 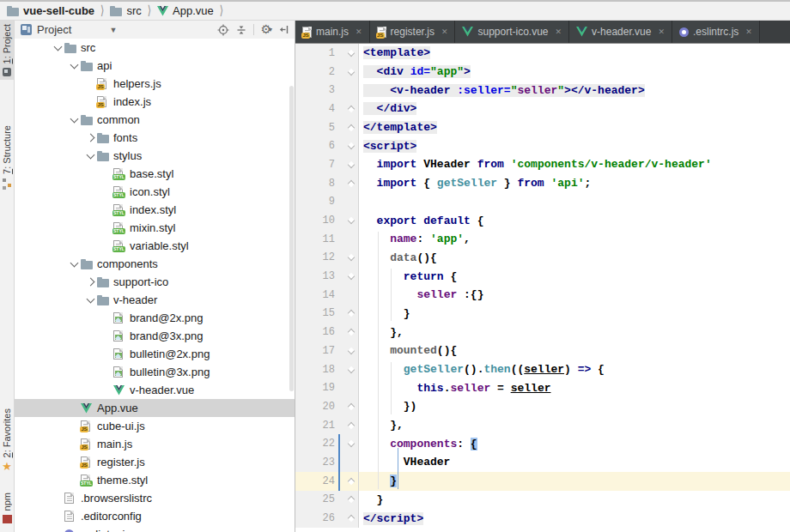 What do you see at coordinates (223, 30) in the screenshot?
I see `locate-icon` at bounding box center [223, 30].